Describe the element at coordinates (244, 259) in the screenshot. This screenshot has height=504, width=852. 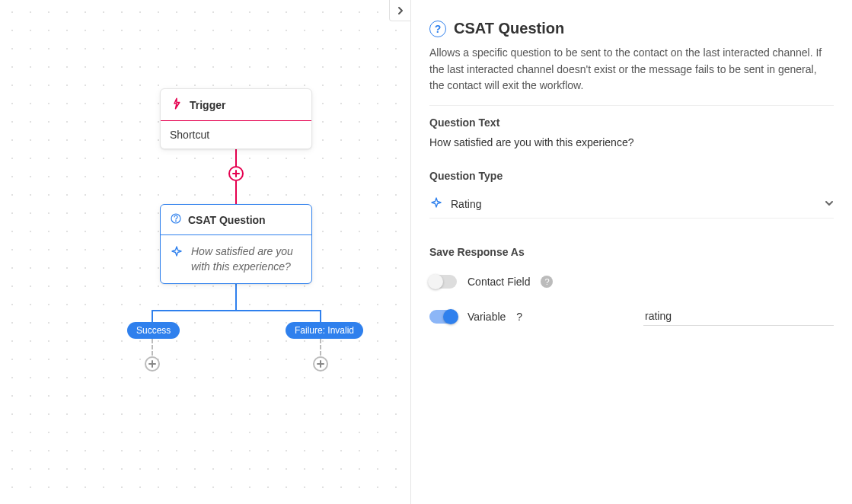
I see `csat-node-question: How satisfied are you with this experien…` at that location.